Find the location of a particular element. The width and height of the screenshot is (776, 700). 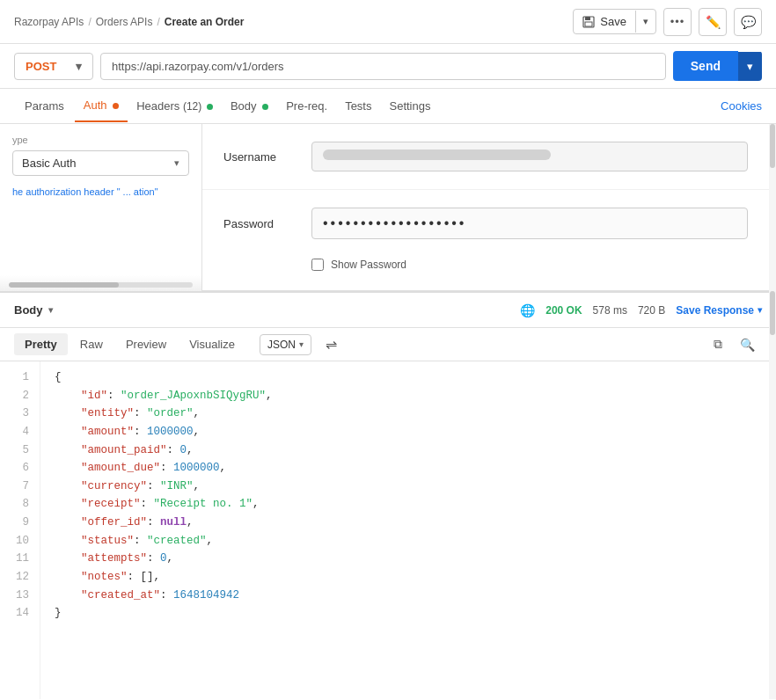

tab-prereq: Pre-req. is located at coordinates (306, 106).